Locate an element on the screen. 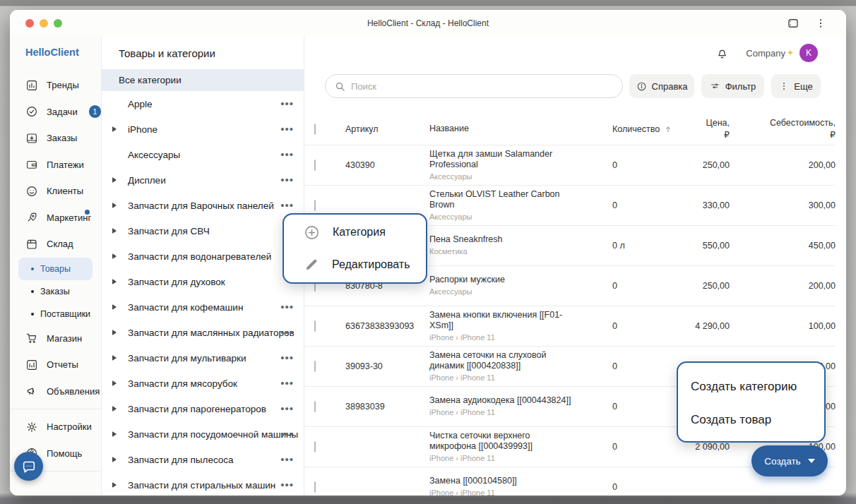  zoom-window-button is located at coordinates (58, 23).